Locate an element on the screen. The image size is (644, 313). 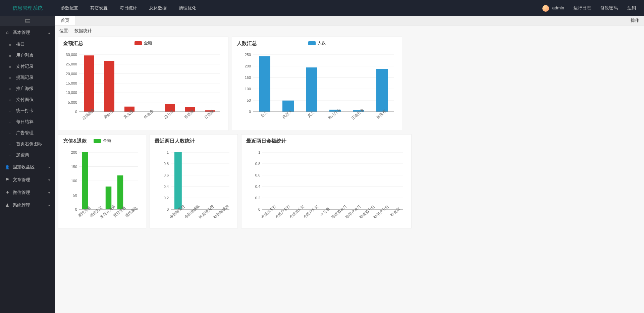
topnav-item-4: 清理优化 is located at coordinates (187, 8).